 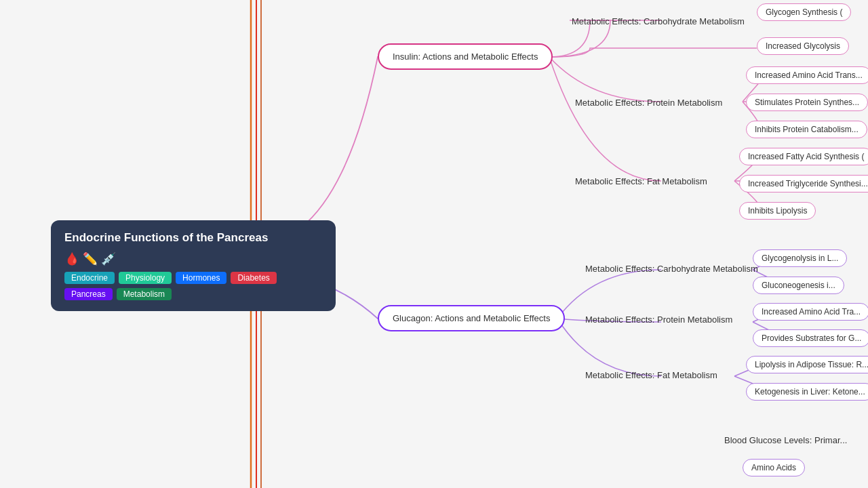 I want to click on ketogenesis-node: Ketogenesis in Liver: Ketone..., so click(x=807, y=392).